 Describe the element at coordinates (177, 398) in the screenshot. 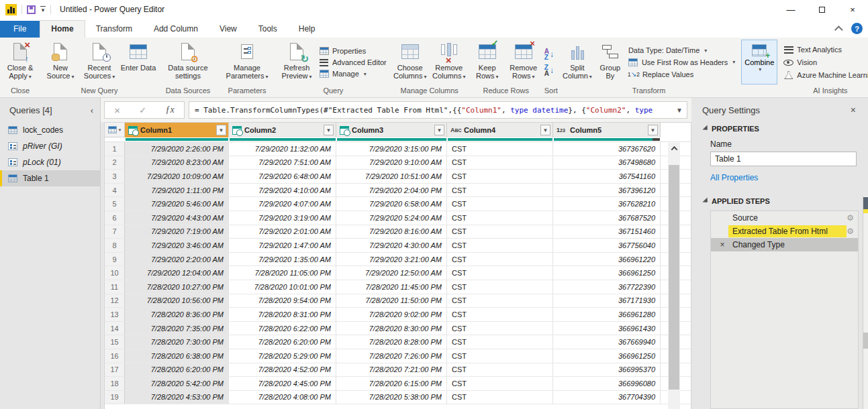

I see `cell-column1: 7/28/2020 4:53:00 PM` at that location.